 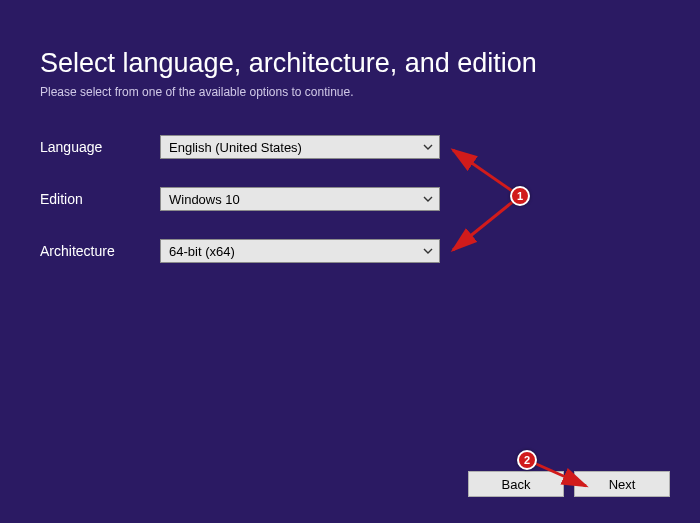 What do you see at coordinates (350, 147) in the screenshot?
I see `row-language: Language English (United States)` at bounding box center [350, 147].